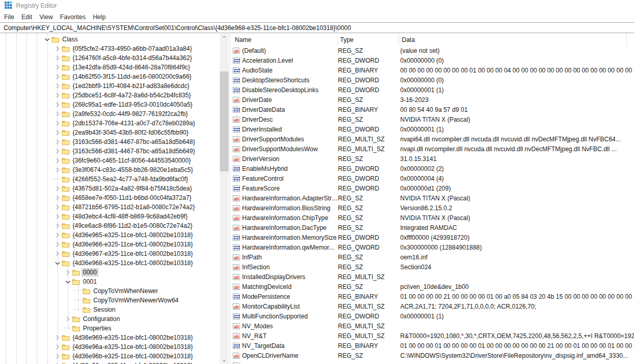  Describe the element at coordinates (432, 119) in the screenshot. I see `value-row: abDriverDescREG_SZNVIDIA TITAN X (Pascal…` at that location.